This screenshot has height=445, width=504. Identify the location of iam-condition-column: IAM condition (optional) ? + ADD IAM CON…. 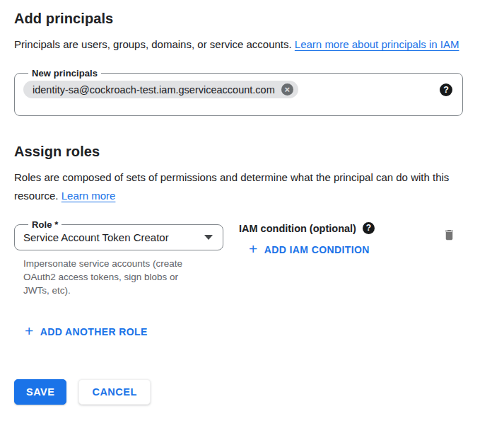
(341, 238).